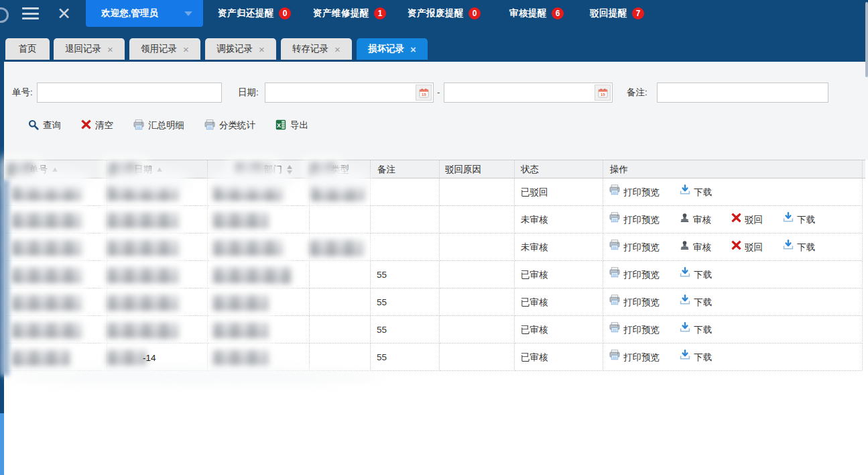 The width and height of the screenshot is (868, 475). What do you see at coordinates (27, 49) in the screenshot?
I see `tab-首页: 首页` at bounding box center [27, 49].